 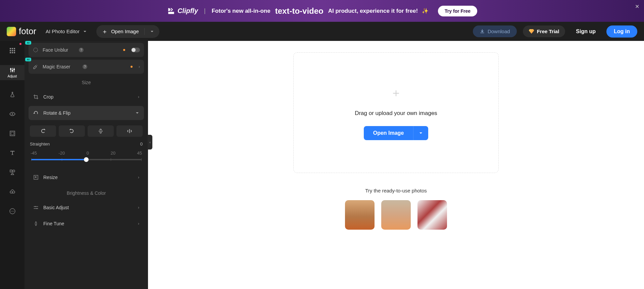 I want to click on rail-item-frames, so click(x=12, y=133).